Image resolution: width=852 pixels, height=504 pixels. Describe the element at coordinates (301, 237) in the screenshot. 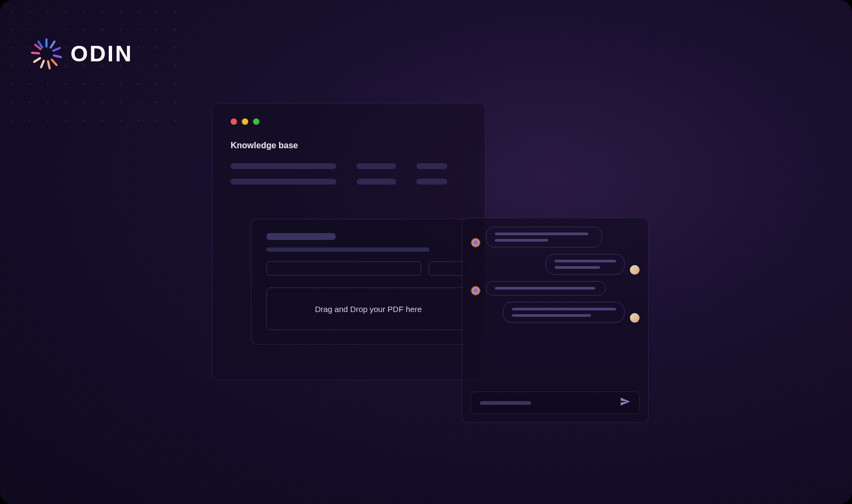

I see `skeleton-heading` at that location.